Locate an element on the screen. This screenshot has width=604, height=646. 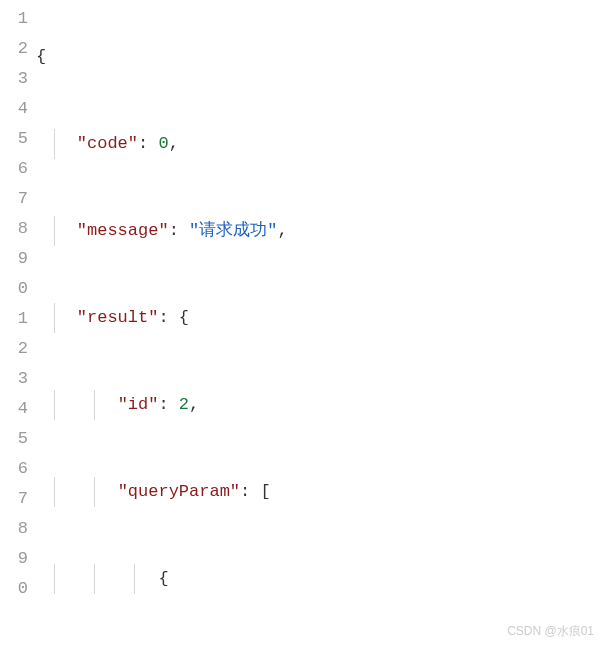
code-line: "code": 0, is located at coordinates (320, 144).